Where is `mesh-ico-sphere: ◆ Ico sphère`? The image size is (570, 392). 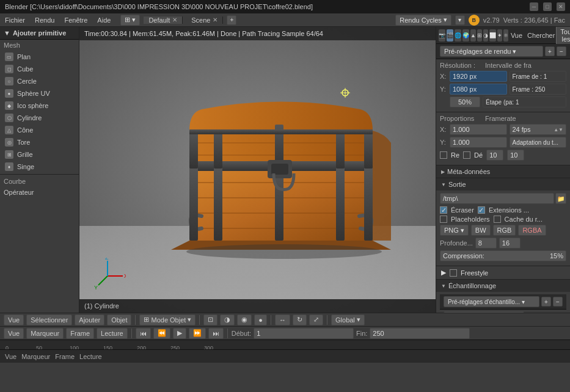 mesh-ico-sphere: ◆ Ico sphère is located at coordinates (39, 106).